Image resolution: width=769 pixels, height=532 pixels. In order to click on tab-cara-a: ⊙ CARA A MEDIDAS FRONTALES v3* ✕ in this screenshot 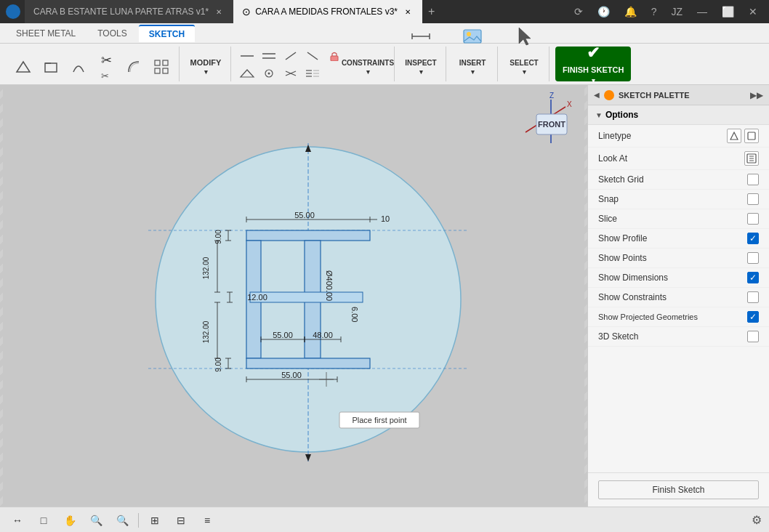, I will do `click(328, 12)`.